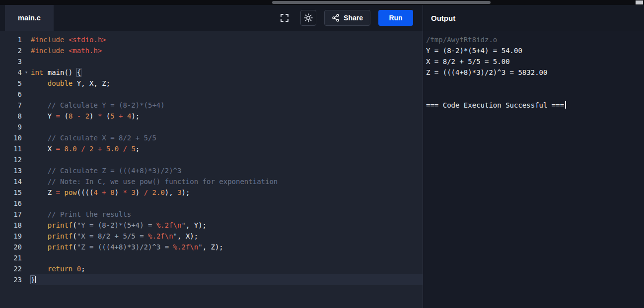 The width and height of the screenshot is (644, 308). Describe the element at coordinates (226, 192) in the screenshot. I see `code-text: Z = pow((((4 + 8) * 3) / 2.0), 3);` at that location.